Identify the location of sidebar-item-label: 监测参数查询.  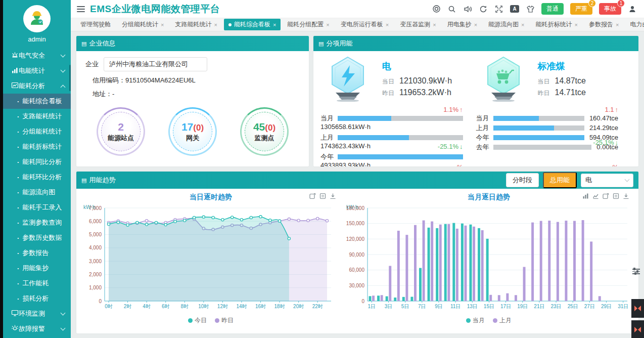
(42, 223).